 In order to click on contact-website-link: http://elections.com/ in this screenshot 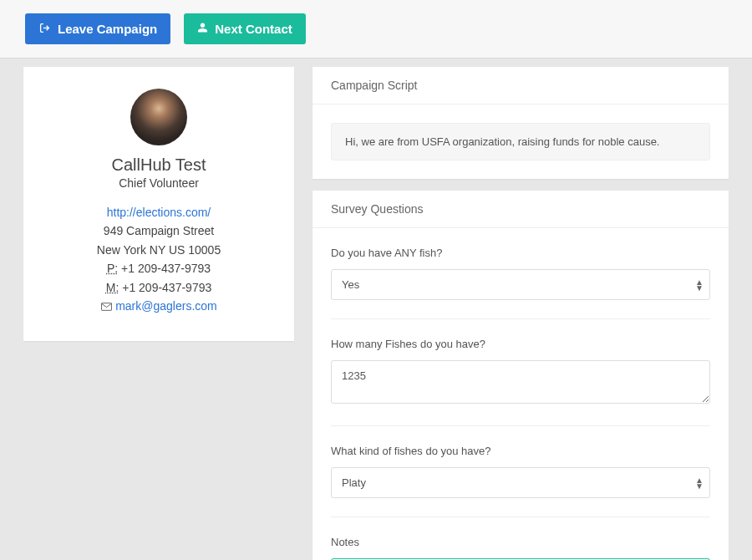, I will do `click(159, 212)`.